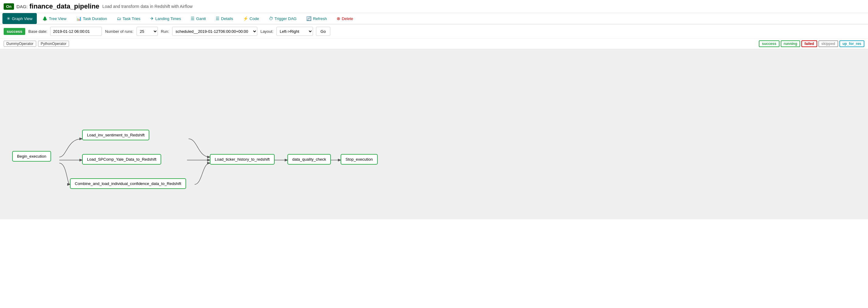 The height and width of the screenshot is (308, 868). I want to click on tab-code-label: Code, so click(254, 19).